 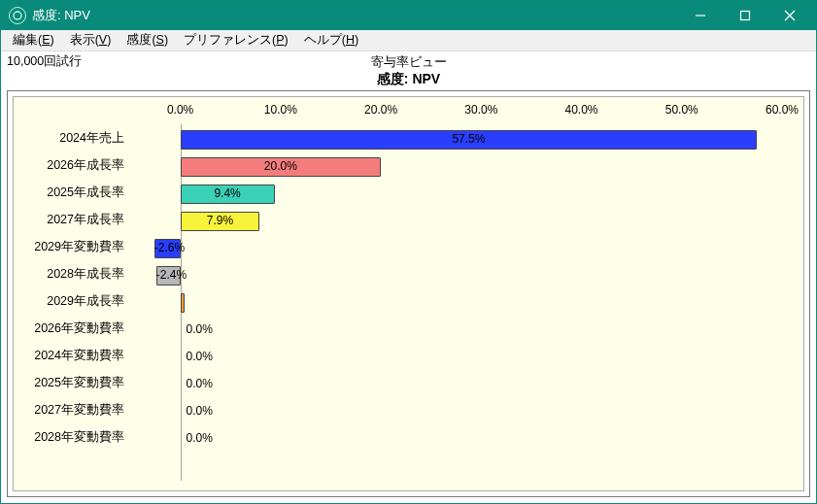 I want to click on chart-bar, so click(x=183, y=303).